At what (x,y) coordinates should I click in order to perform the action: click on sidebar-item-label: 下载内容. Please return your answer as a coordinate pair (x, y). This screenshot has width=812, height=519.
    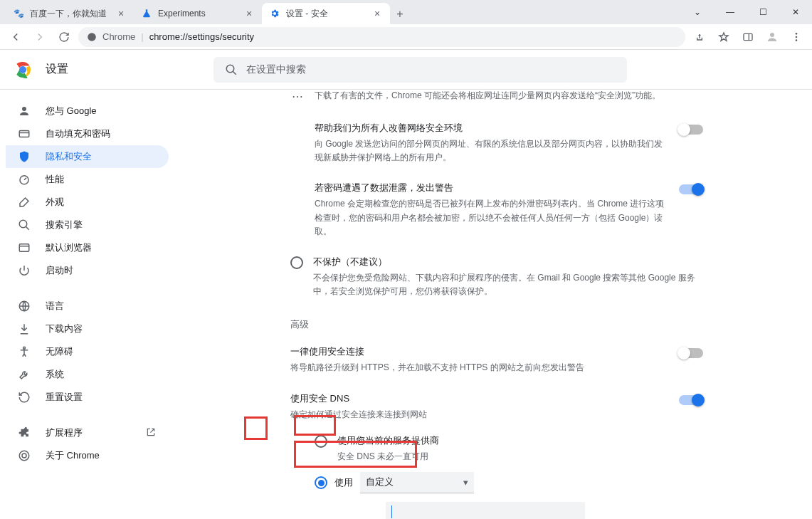
    Looking at the image, I should click on (64, 329).